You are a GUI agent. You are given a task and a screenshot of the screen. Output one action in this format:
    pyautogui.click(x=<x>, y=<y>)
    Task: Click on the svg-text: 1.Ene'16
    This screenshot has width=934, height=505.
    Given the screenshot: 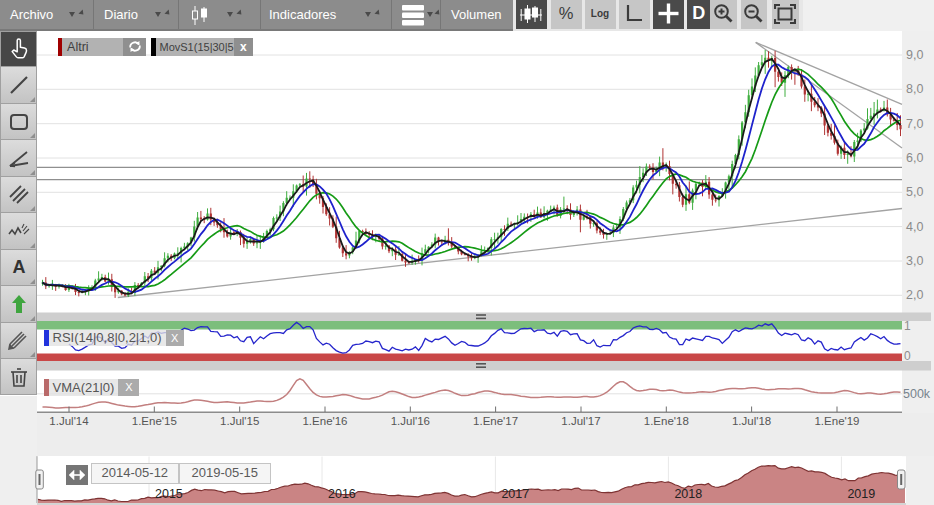 What is the action you would take?
    pyautogui.click(x=324, y=421)
    